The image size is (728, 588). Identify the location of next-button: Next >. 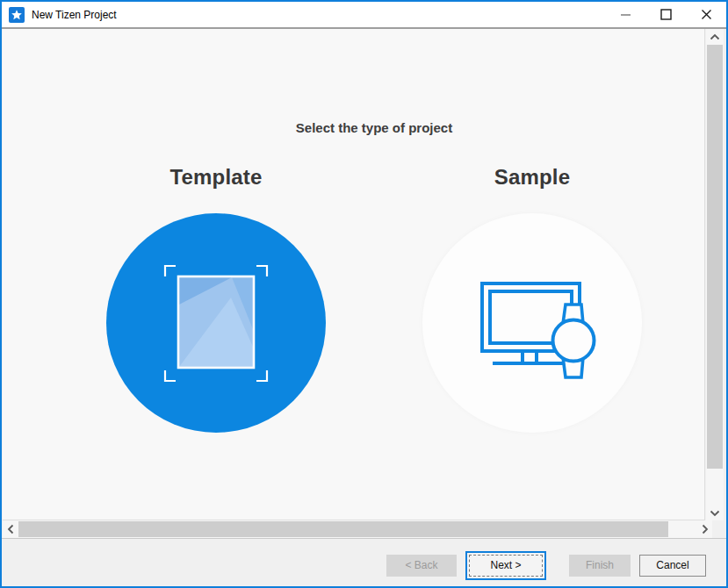
(506, 565).